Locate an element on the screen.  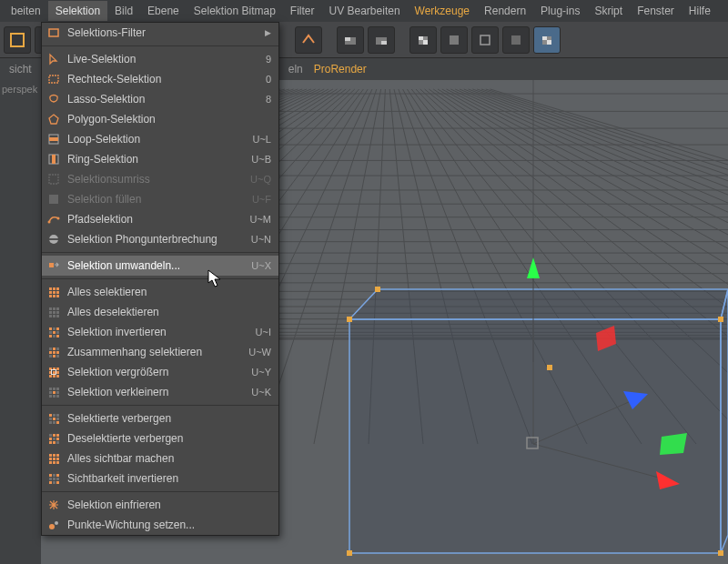
tab-label: eln is located at coordinates (296, 69).